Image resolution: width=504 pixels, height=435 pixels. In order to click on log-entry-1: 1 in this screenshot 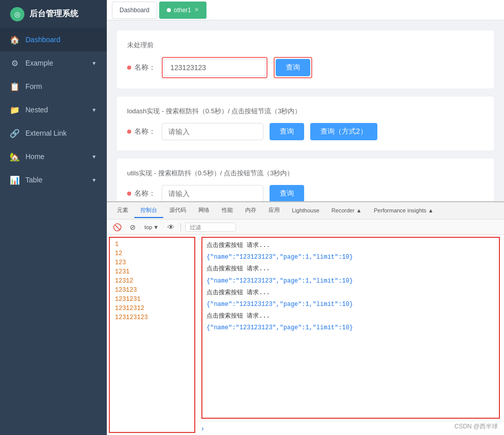, I will do `click(152, 244)`.